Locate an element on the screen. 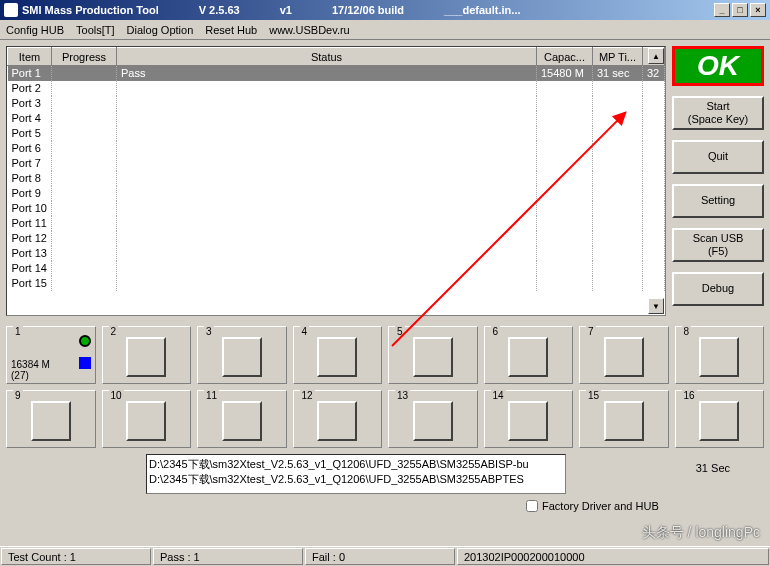  title-rev: v1 is located at coordinates (286, 10).